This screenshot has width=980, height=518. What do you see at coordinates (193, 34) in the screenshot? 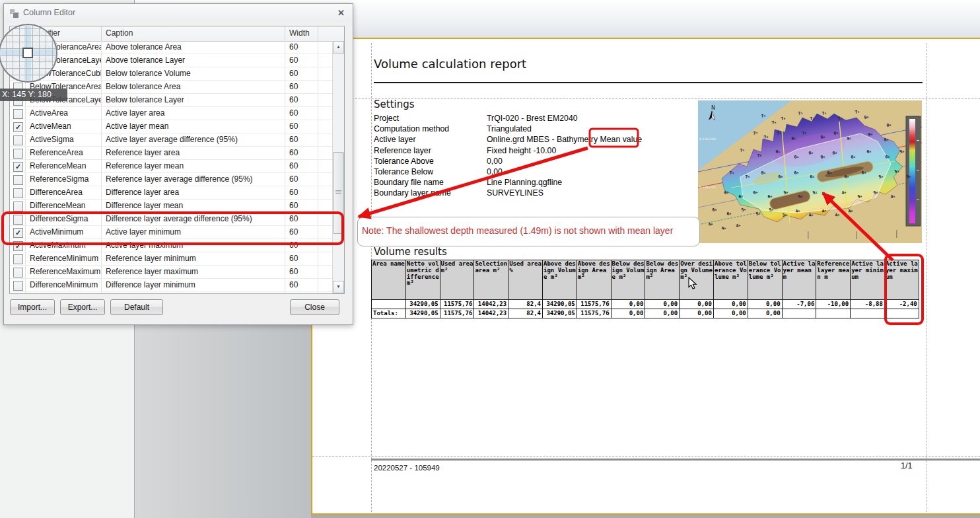
I see `header-caption: Caption` at bounding box center [193, 34].